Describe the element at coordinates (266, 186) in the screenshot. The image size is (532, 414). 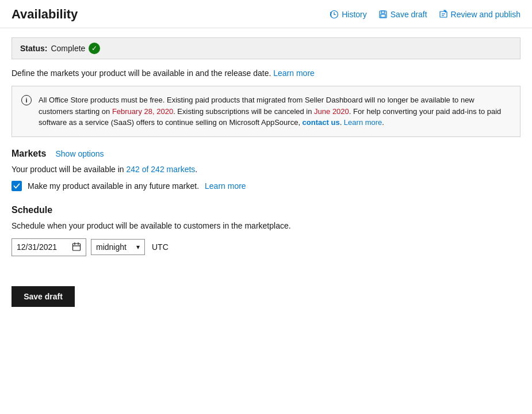
I see `future-market-checkbox-row: Make my product available in any future …` at that location.